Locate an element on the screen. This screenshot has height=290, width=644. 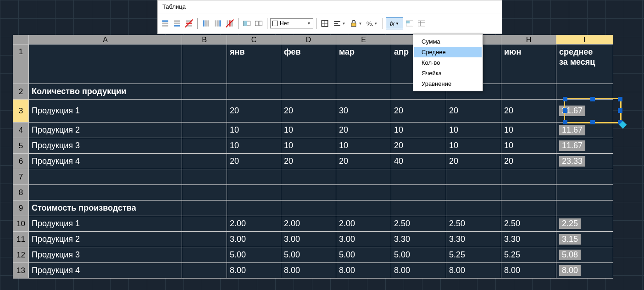
table-cell: фев is located at coordinates (309, 64).